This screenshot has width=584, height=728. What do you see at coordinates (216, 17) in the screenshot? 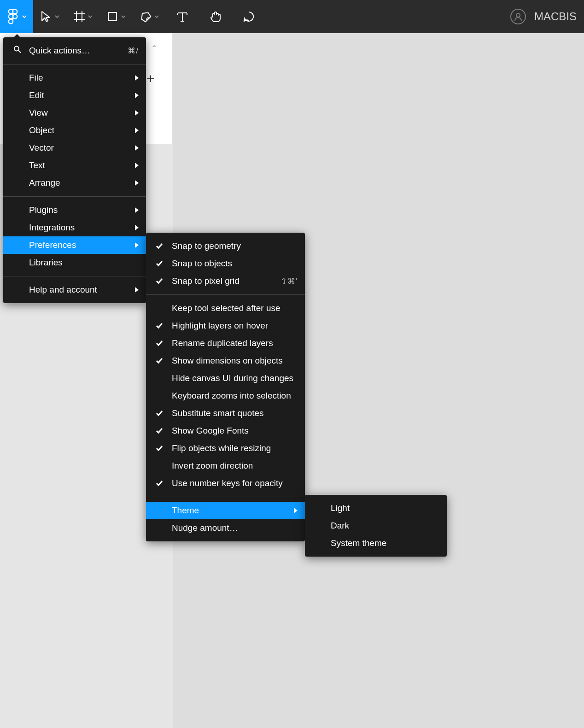
I see `hand-icon` at bounding box center [216, 17].